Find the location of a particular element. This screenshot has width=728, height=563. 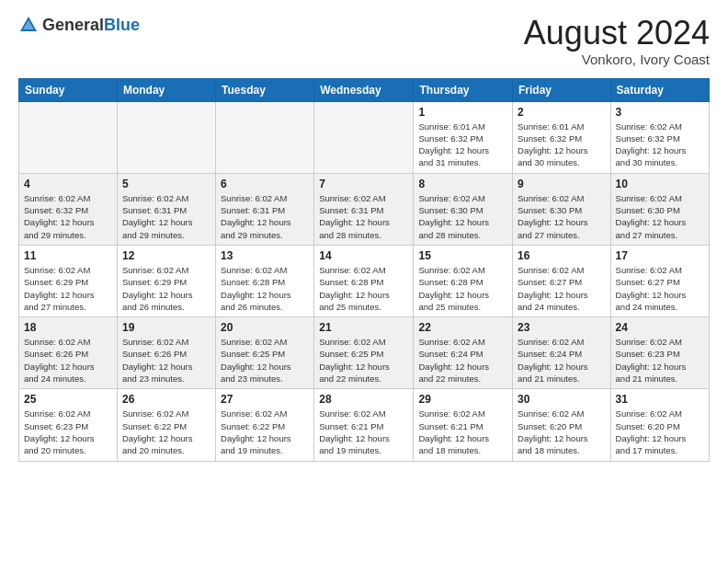

calendar-cell: 17Sunrise: 6:02 AM Sunset: 6:27 PM Dayli… is located at coordinates (660, 281).